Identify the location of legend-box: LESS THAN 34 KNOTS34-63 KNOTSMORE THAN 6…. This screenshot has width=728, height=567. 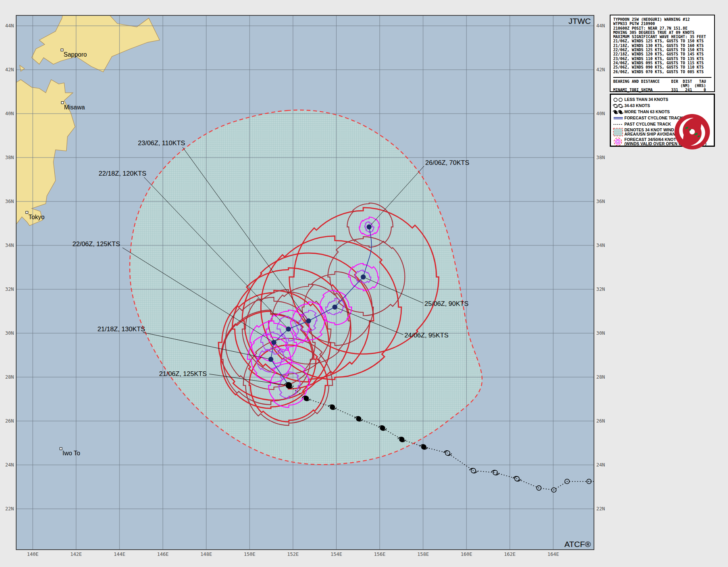
(663, 120).